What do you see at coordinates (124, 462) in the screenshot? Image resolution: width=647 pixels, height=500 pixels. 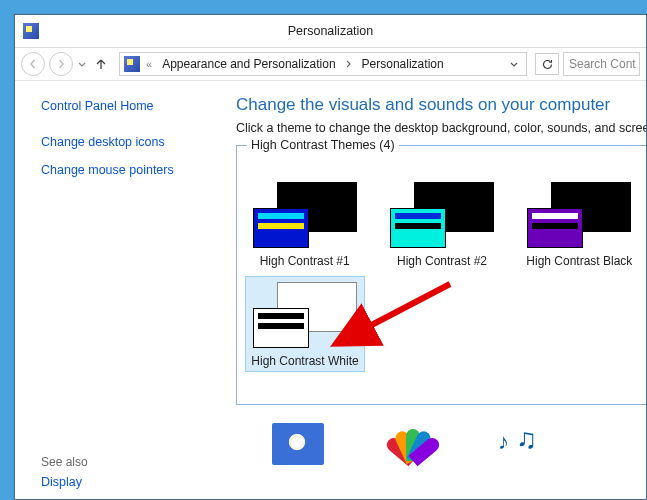 I see `sidebar-see-also-heading: See also` at bounding box center [124, 462].